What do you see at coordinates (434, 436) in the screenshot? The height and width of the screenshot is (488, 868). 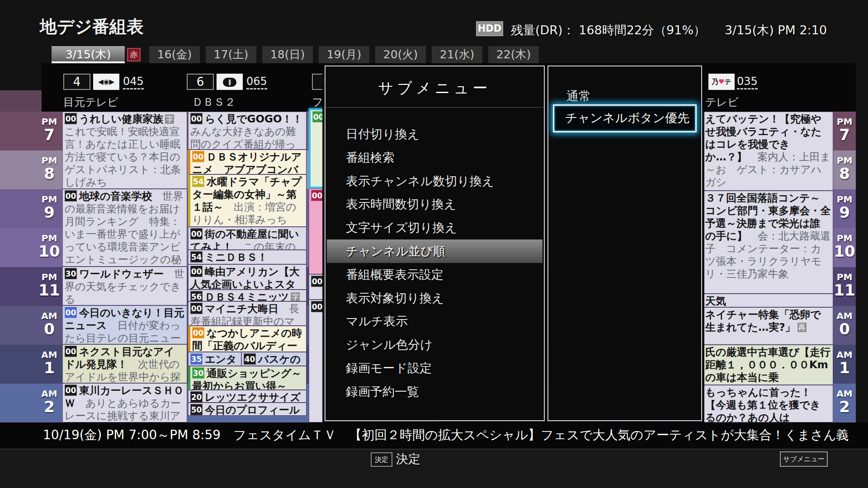 I see `program-info-bar: 10/19(金) PM 7:00～PM 8:59 フェスタイムＴＶ 【初回２時間…` at bounding box center [434, 436].